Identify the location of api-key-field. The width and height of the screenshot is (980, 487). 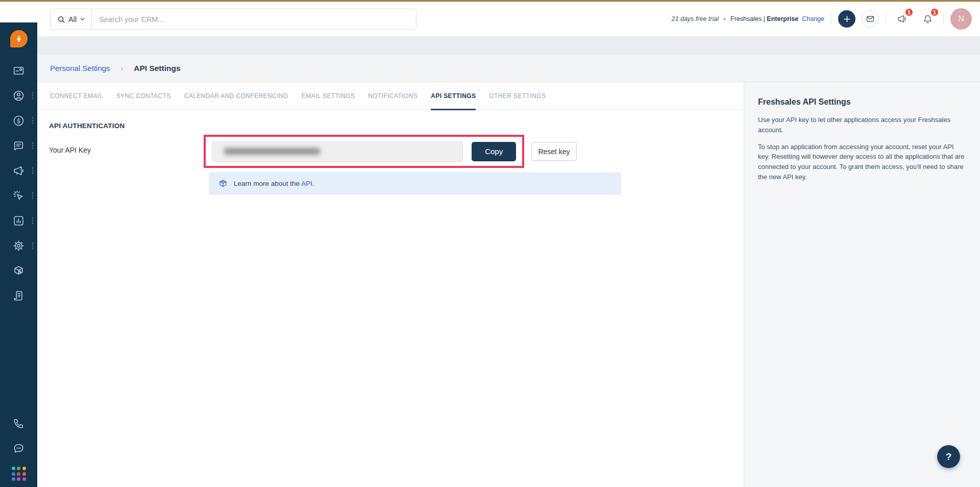
(337, 152).